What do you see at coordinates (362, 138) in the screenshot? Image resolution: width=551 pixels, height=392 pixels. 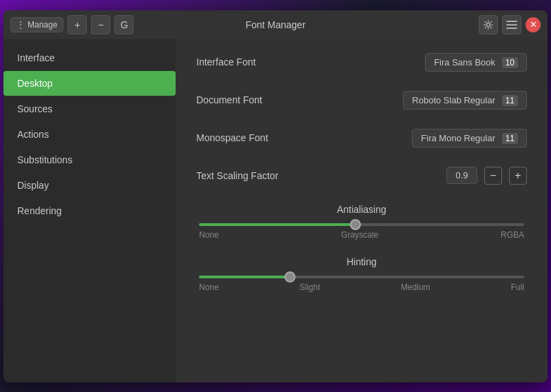 I see `monospace-font-row: Monospace Font Fira Mono Regular 11` at bounding box center [362, 138].